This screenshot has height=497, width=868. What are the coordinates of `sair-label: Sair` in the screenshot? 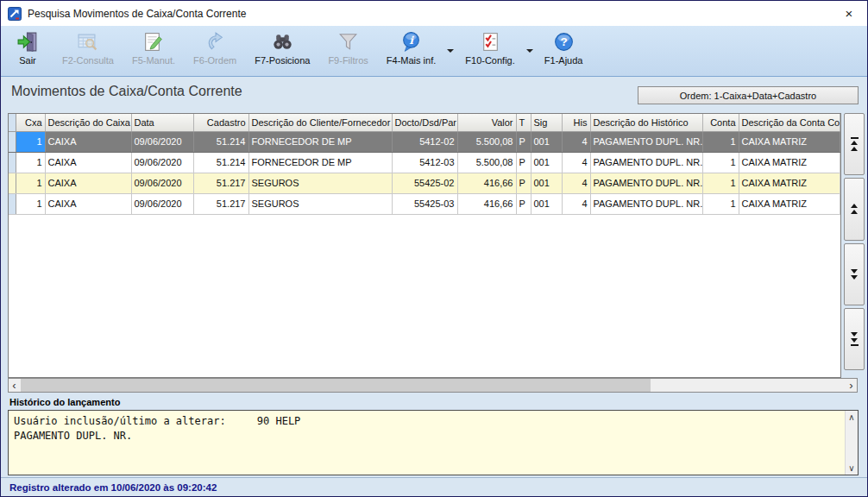 It's located at (28, 60).